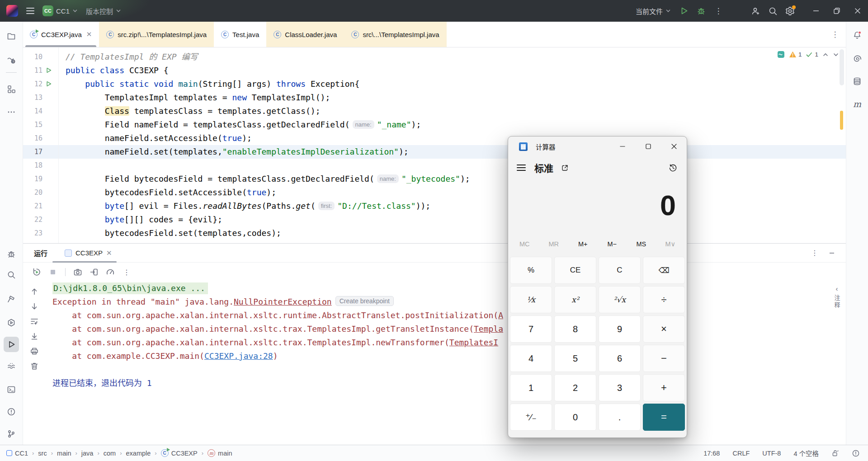 This screenshot has width=868, height=461. I want to click on import-thread-dump-button, so click(94, 272).